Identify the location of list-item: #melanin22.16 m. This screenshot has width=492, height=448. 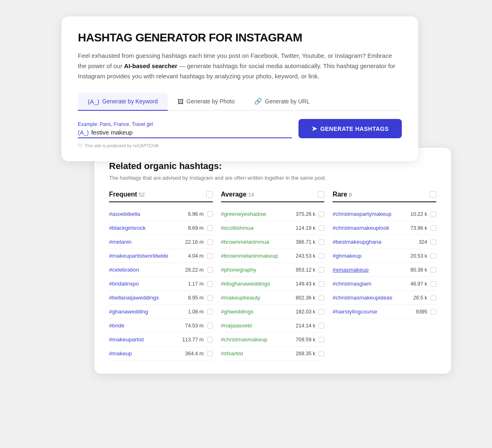
(161, 242).